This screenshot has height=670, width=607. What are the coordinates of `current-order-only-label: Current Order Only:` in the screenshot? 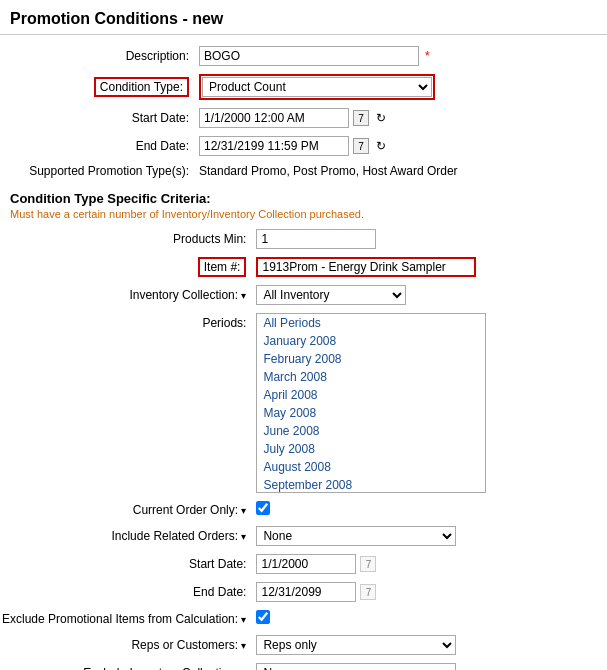 It's located at (186, 510).